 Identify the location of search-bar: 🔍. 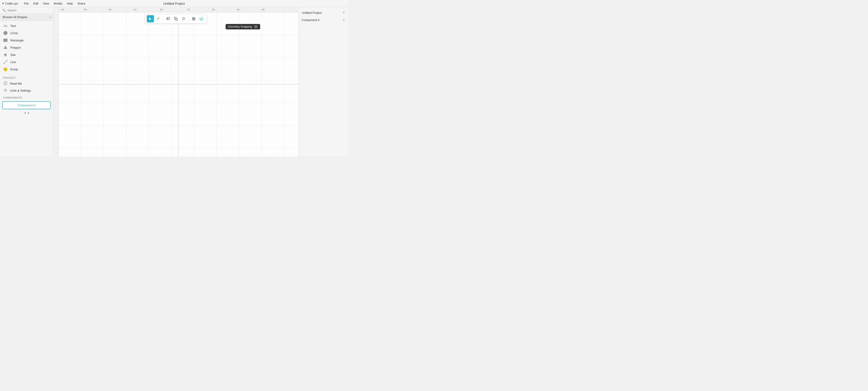
(27, 10).